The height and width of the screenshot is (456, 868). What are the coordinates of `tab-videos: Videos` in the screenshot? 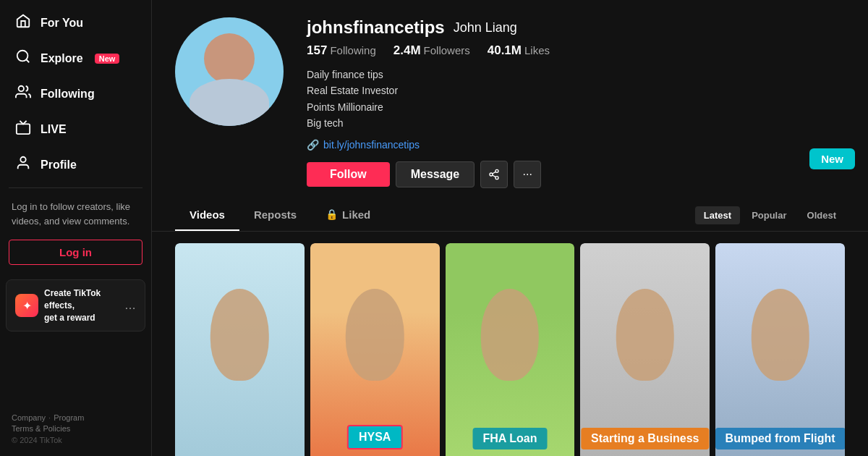 It's located at (207, 216).